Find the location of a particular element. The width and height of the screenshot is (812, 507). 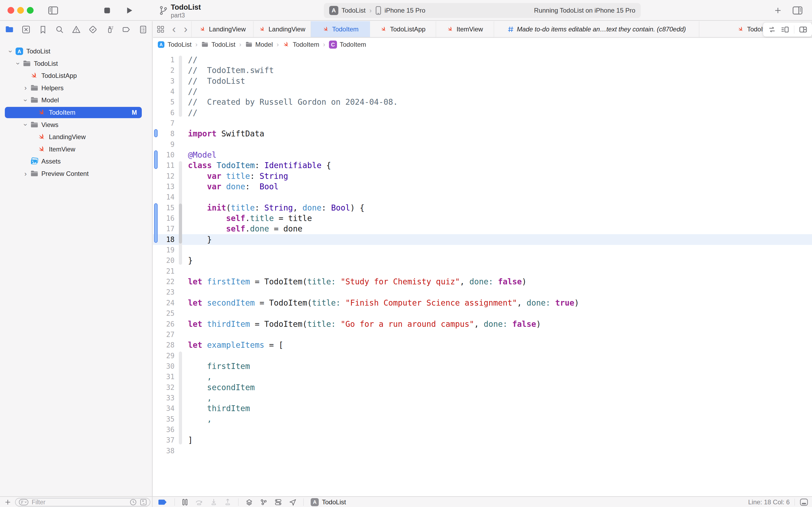

sidebar-item-model: › Model is located at coordinates (76, 100).